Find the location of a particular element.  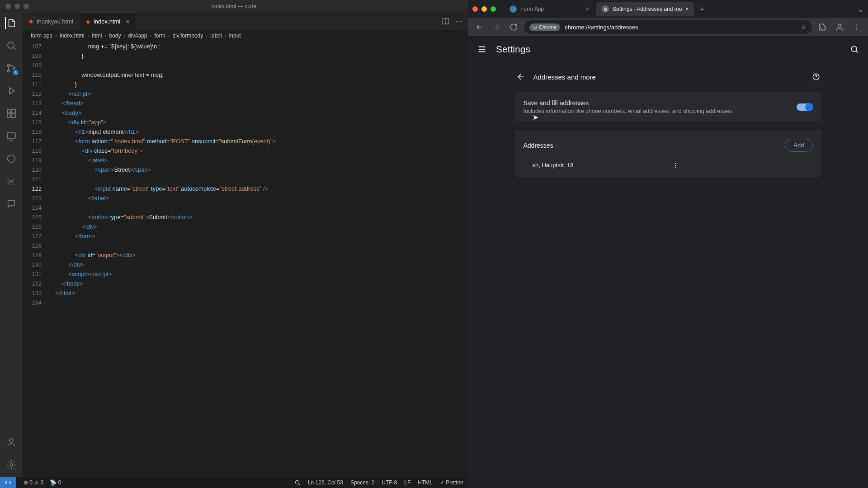

tab-form-app: 🌐 Form App × is located at coordinates (549, 9).